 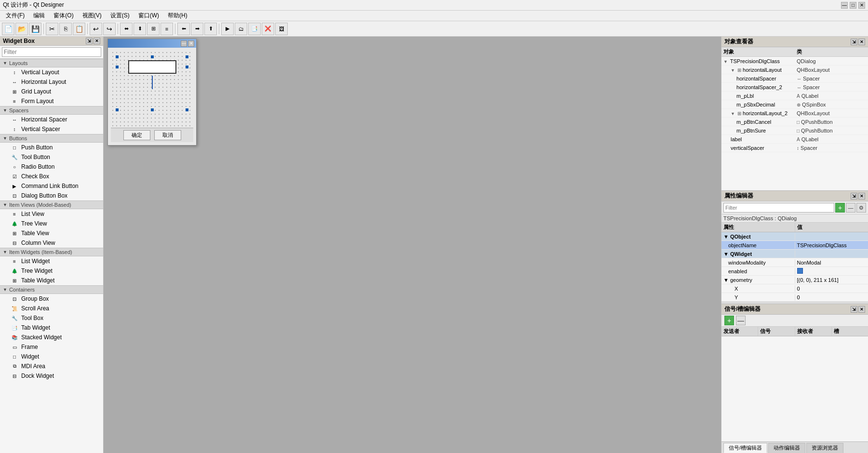 I want to click on toolbar-resources: 🗂, so click(x=241, y=29).